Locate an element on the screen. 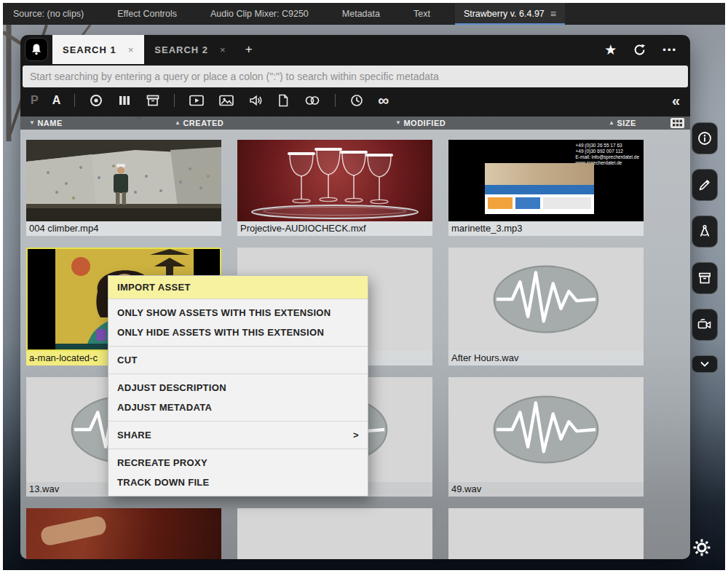 The width and height of the screenshot is (728, 573). tab-effect-controls: Effect Controls is located at coordinates (147, 14).